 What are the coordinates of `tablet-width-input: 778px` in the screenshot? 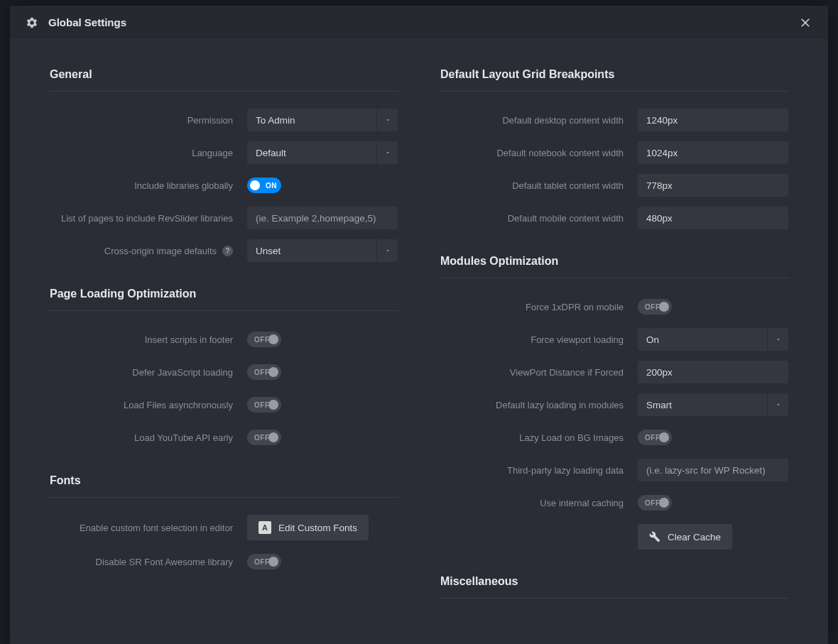 It's located at (713, 185).